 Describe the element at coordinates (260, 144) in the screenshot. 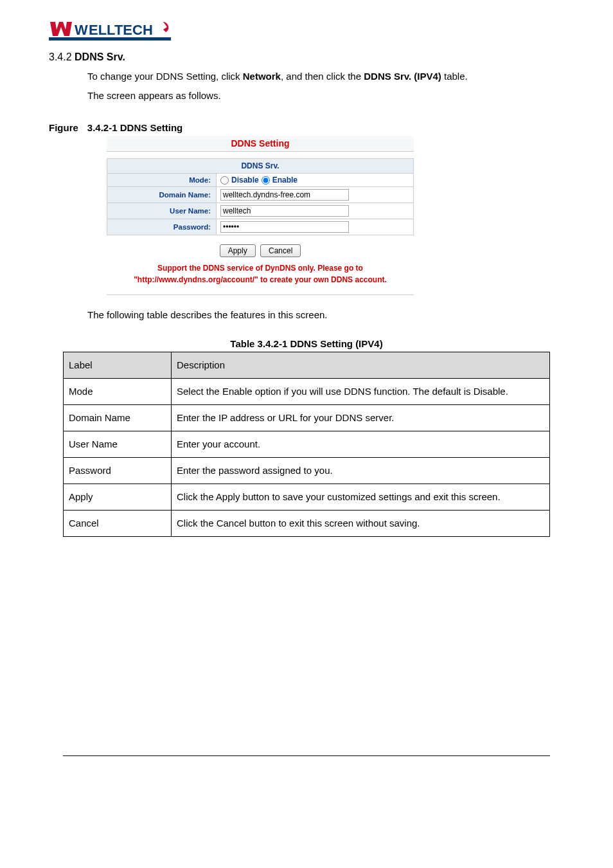

I see `ddns-heading: DDNS Setting` at that location.